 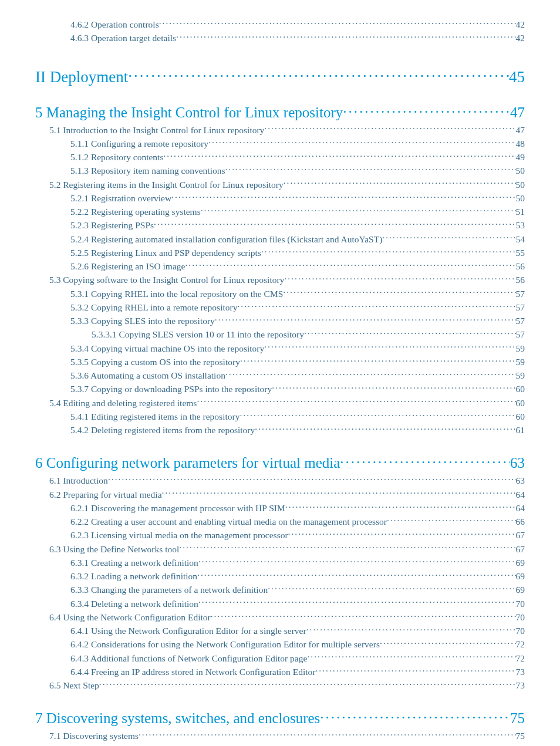 I want to click on toc-entry-page: 70, so click(x=521, y=630).